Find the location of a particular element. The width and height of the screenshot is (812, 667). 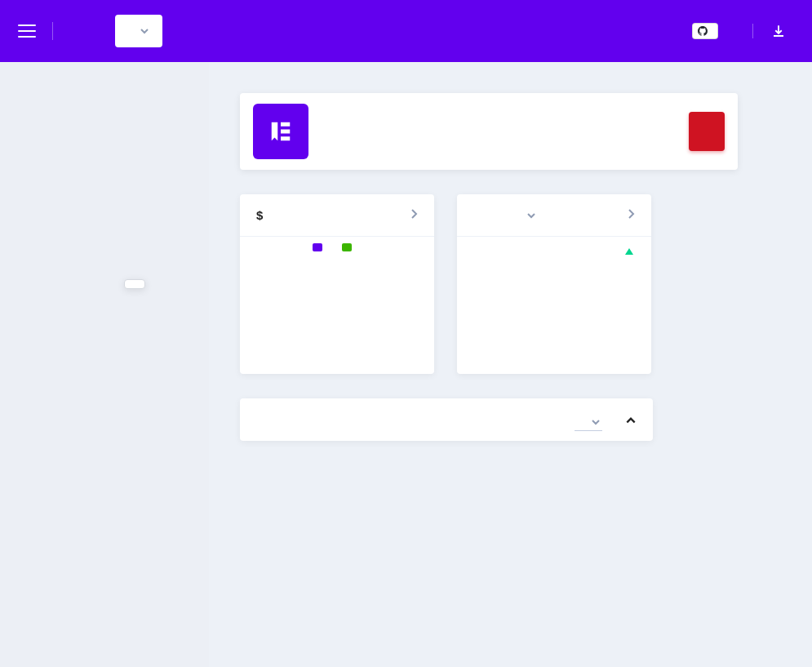

profit-card: $ is located at coordinates (337, 284).